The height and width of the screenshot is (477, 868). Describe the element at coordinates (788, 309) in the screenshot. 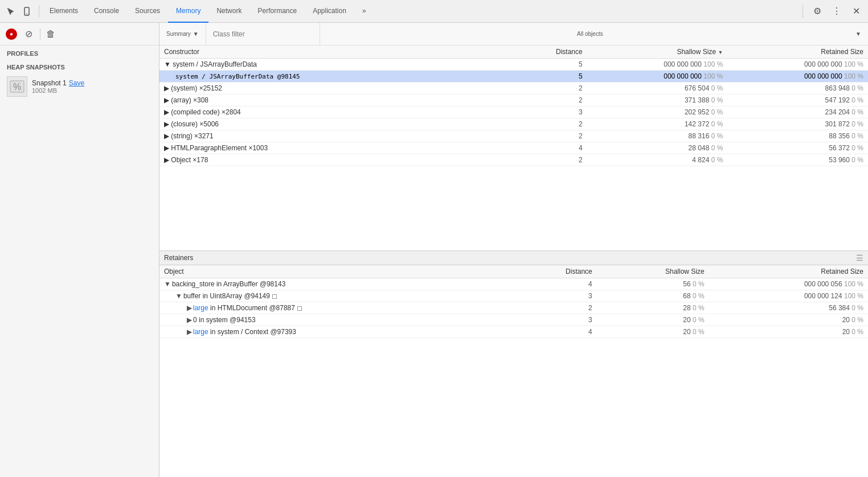

I see `td-retained: 56 384 0 %` at that location.